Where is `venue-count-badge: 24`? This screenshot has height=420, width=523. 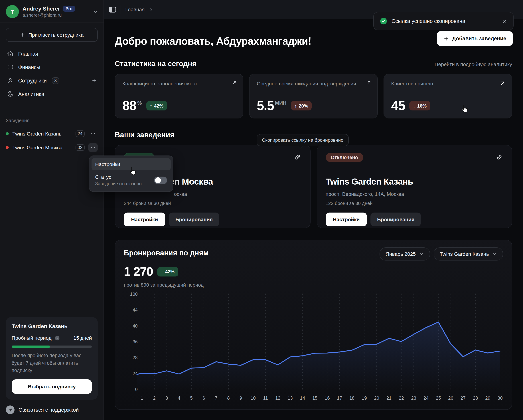
venue-count-badge: 24 is located at coordinates (80, 134).